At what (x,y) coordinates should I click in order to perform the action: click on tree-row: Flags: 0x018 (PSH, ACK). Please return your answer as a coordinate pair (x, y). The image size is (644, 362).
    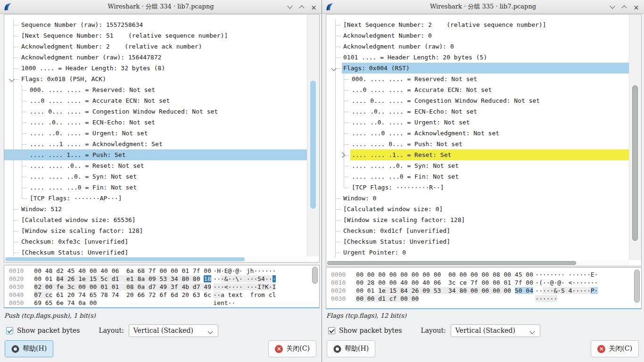
    Looking at the image, I should click on (156, 79).